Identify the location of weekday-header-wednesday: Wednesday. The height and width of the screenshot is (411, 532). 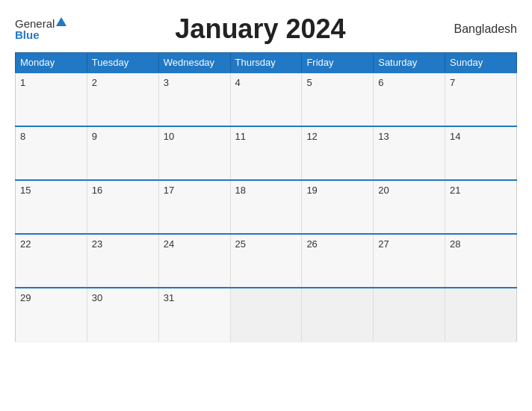
(194, 63).